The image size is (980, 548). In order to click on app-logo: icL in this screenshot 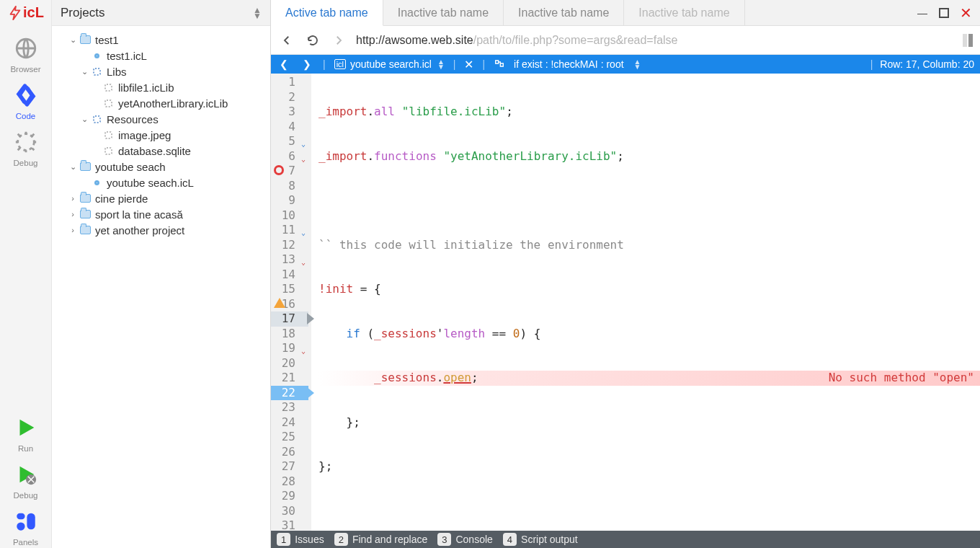, I will do `click(26, 13)`.